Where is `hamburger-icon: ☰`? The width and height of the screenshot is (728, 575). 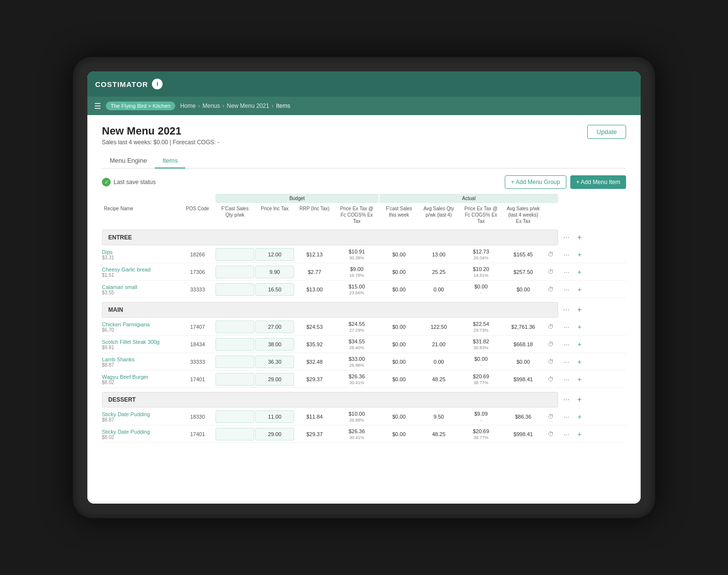
hamburger-icon: ☰ is located at coordinates (98, 106).